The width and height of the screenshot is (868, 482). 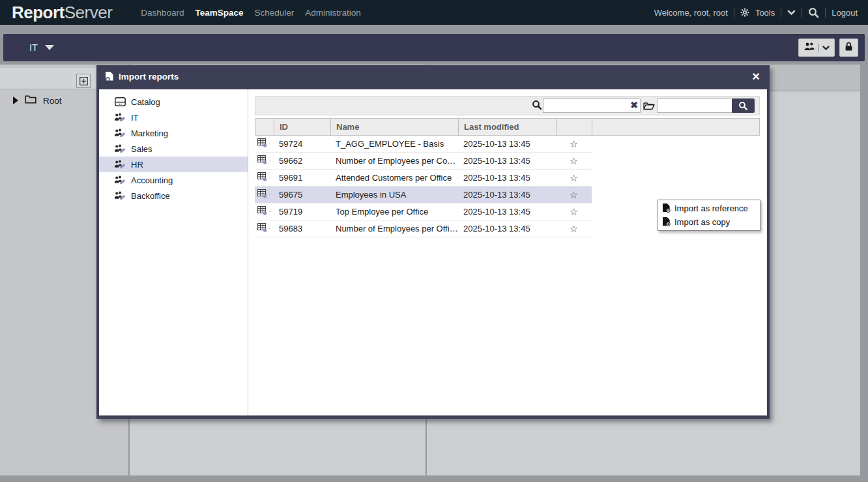 I want to click on report-table: · 59724 T_AGG_EMPLOYEE - Basis 2025-10-1…, so click(x=424, y=187).